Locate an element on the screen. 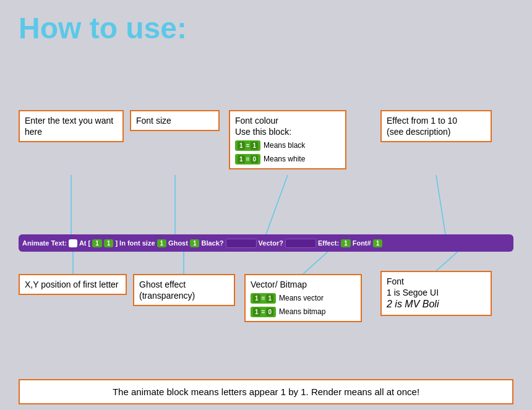  text-input-box: Enter the text you want here is located at coordinates (71, 126).